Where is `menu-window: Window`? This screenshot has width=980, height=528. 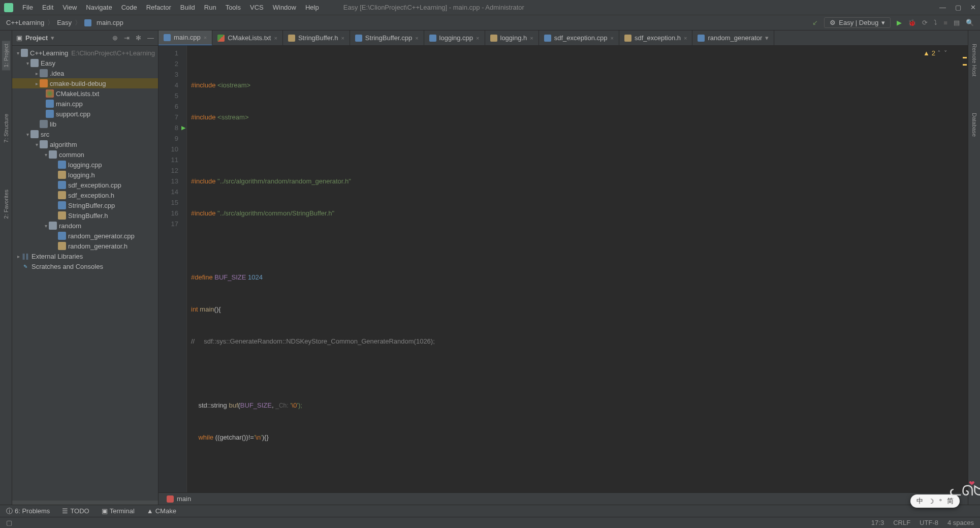 menu-window: Window is located at coordinates (284, 7).